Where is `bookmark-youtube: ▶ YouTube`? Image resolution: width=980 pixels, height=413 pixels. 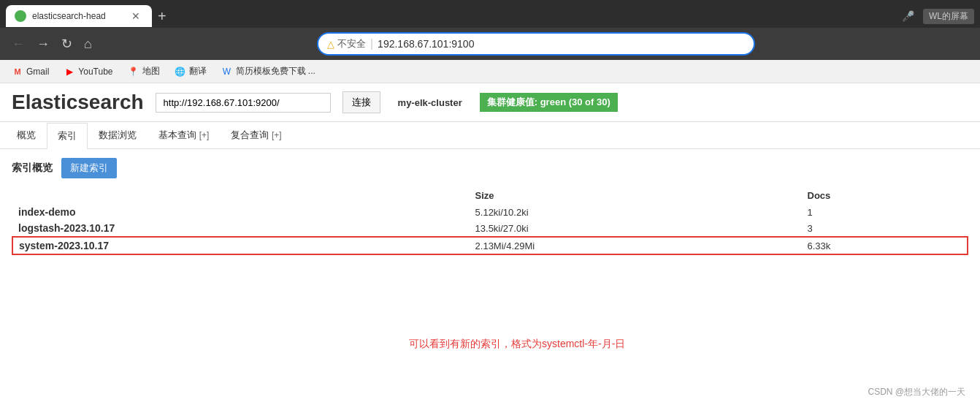
bookmark-youtube: ▶ YouTube is located at coordinates (88, 72).